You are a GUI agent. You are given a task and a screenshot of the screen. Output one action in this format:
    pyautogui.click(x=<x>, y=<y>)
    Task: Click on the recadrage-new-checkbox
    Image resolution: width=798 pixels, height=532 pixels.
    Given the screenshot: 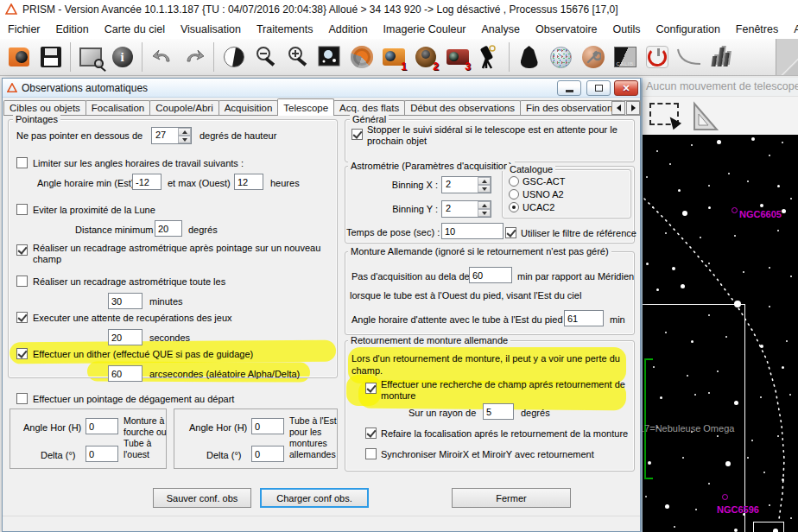 What is the action you would take?
    pyautogui.click(x=22, y=250)
    